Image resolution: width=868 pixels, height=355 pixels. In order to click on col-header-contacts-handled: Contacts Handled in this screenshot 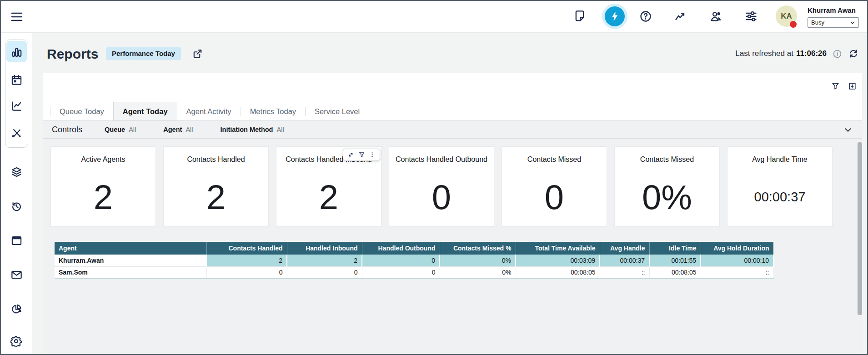, I will do `click(246, 248)`.